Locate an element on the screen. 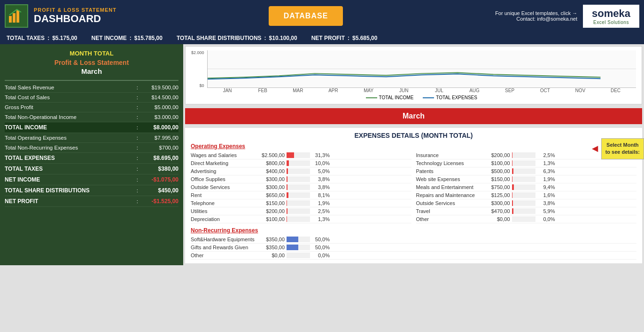 The height and width of the screenshot is (332, 644). chart-x-label: MAY is located at coordinates (368, 90).